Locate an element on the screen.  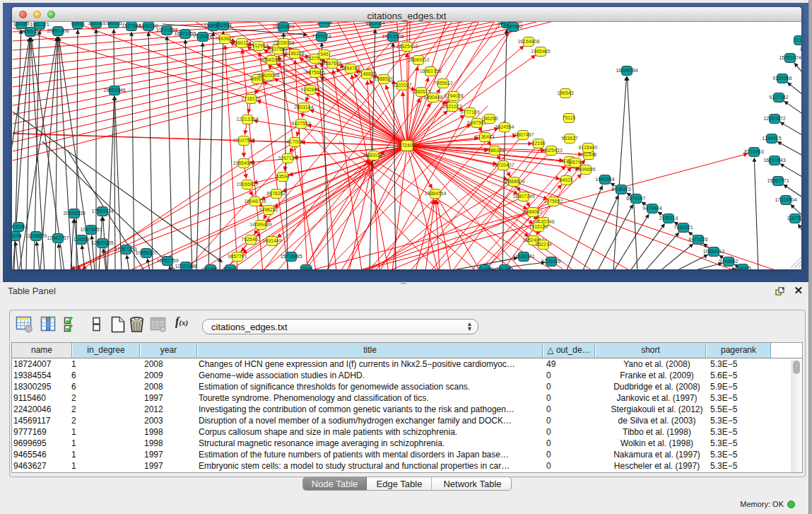
svg-text: 10543342 is located at coordinates (271, 59).